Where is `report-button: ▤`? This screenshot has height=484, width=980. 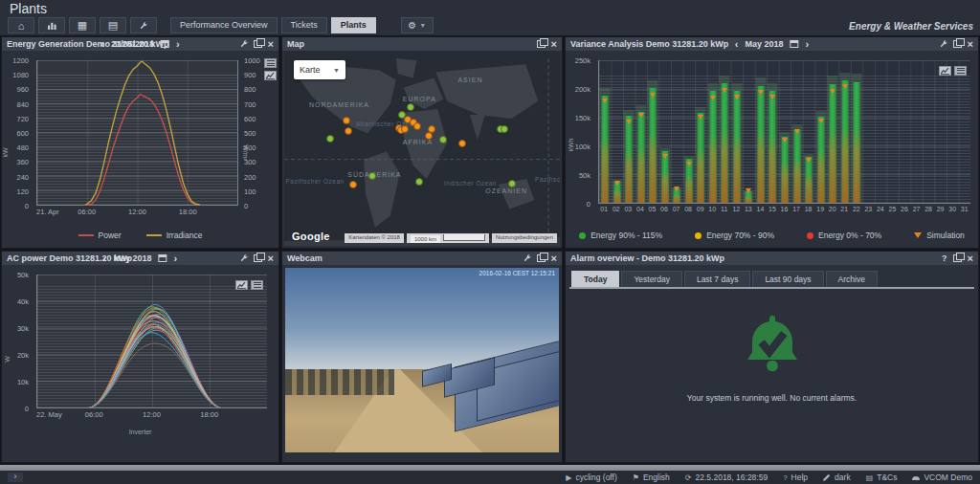 report-button: ▤ is located at coordinates (113, 25).